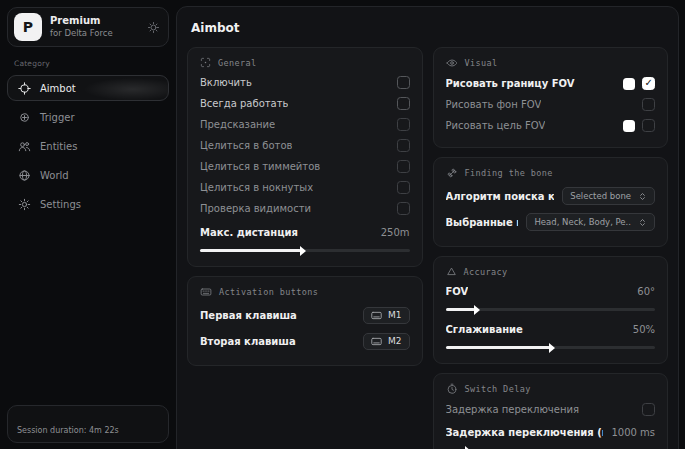 The height and width of the screenshot is (449, 685). What do you see at coordinates (648, 104) in the screenshot?
I see `draw-fov-bg-checkbox` at bounding box center [648, 104].